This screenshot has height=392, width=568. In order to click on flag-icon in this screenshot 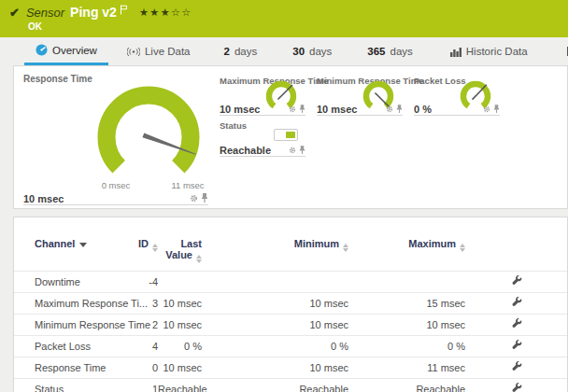, I will do `click(123, 9)`.